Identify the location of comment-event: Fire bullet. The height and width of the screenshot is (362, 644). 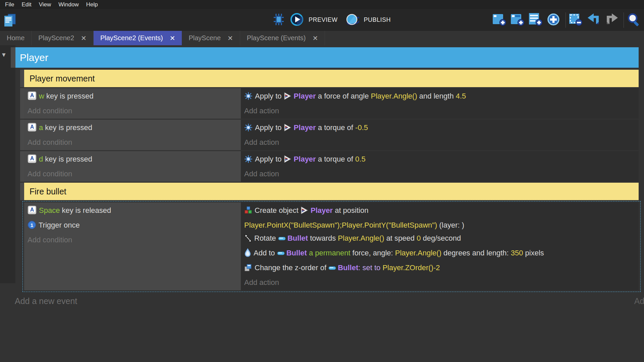
(331, 191).